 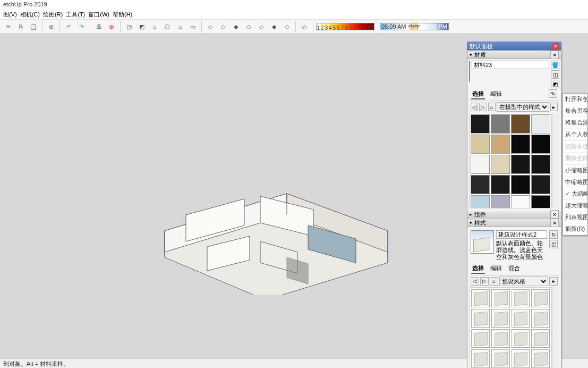 What do you see at coordinates (122, 14) in the screenshot?
I see `menu-help: 帮助(H)` at bounding box center [122, 14].